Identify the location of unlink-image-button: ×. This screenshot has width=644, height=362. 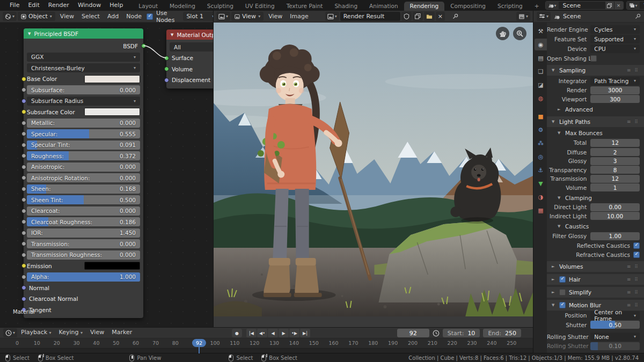
(440, 16).